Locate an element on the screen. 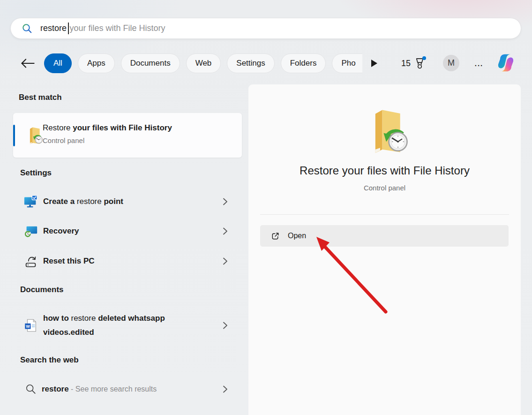  tab-all: All is located at coordinates (58, 63).